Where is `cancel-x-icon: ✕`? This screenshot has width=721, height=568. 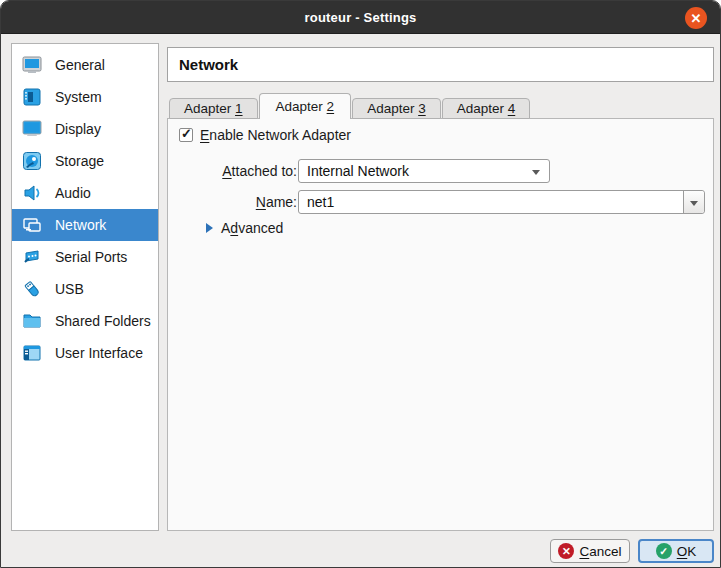
cancel-x-icon: ✕ is located at coordinates (566, 551).